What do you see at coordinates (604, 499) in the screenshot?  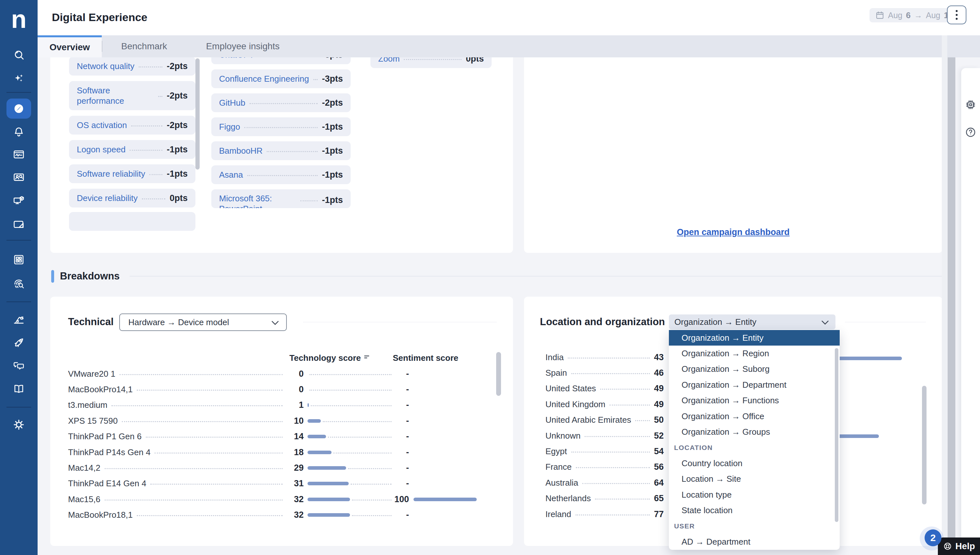 I see `table-row: Netherlands 65` at bounding box center [604, 499].